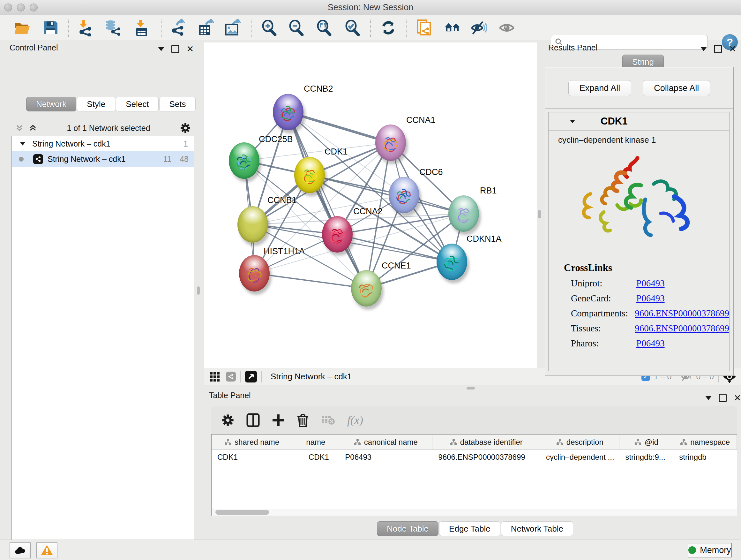 Image resolution: width=741 pixels, height=560 pixels. What do you see at coordinates (22, 28) in the screenshot?
I see `open-session-icon` at bounding box center [22, 28].